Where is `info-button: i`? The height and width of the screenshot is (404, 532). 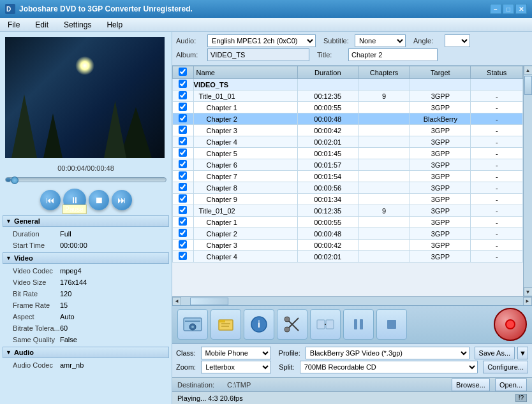 info-button: i is located at coordinates (259, 324).